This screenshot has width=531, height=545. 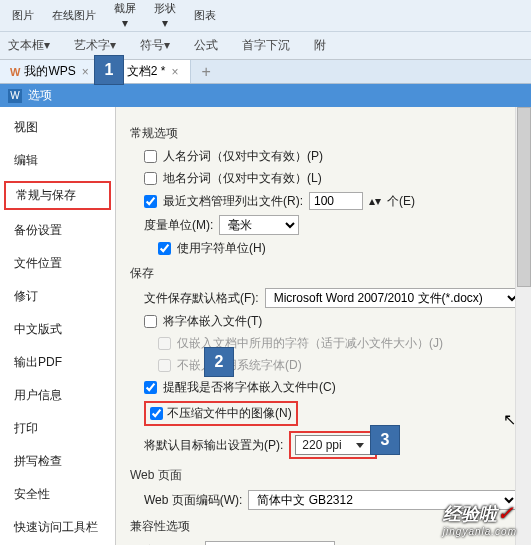 I want to click on chk-place-split, so click(x=150, y=178).